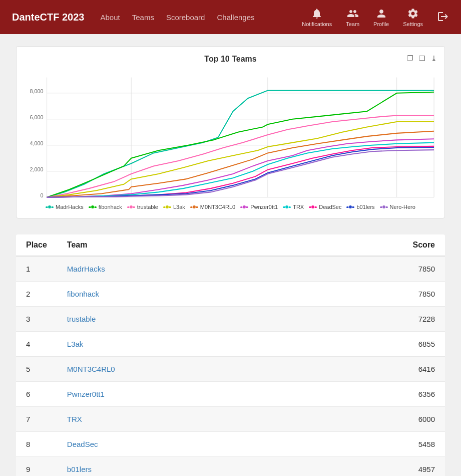  I want to click on bell-icon, so click(317, 14).